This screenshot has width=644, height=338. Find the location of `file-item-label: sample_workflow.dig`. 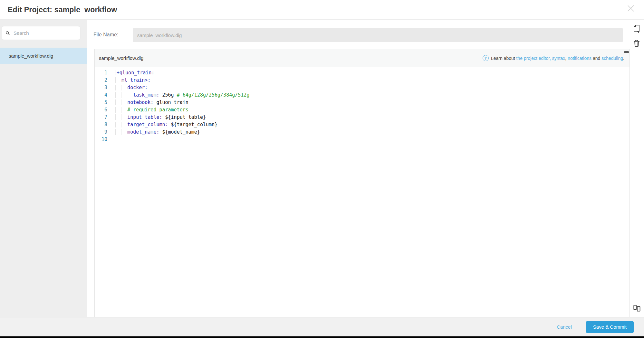

file-item-label: sample_workflow.dig is located at coordinates (31, 56).